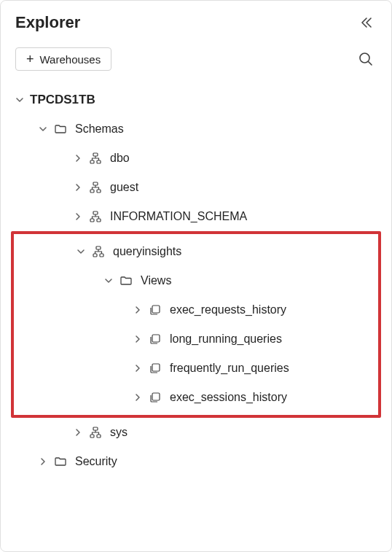 Image resolution: width=392 pixels, height=552 pixels. Describe the element at coordinates (196, 129) in the screenshot. I see `tree-node-schemas-folder: Schemas` at that location.